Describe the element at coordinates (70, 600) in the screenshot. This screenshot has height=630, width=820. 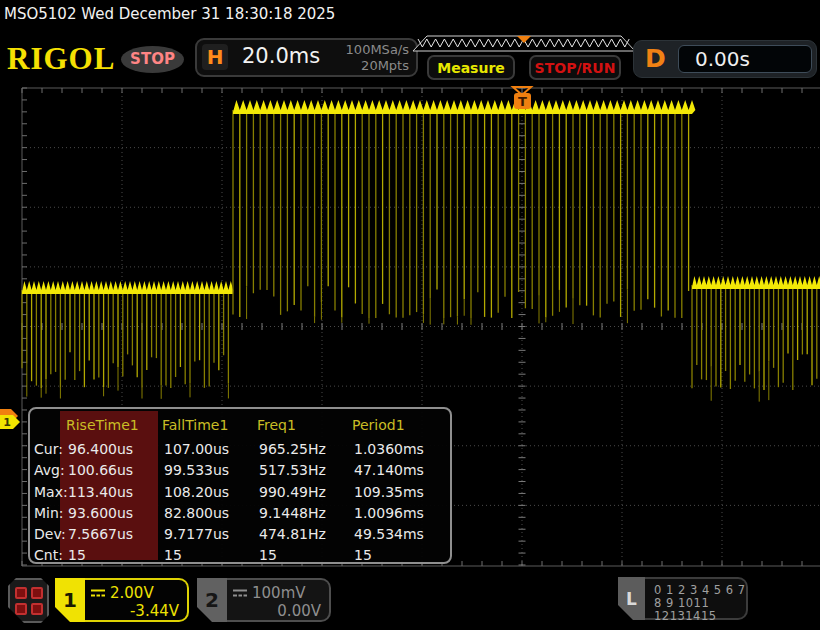
I see `channel1-number: 1` at that location.